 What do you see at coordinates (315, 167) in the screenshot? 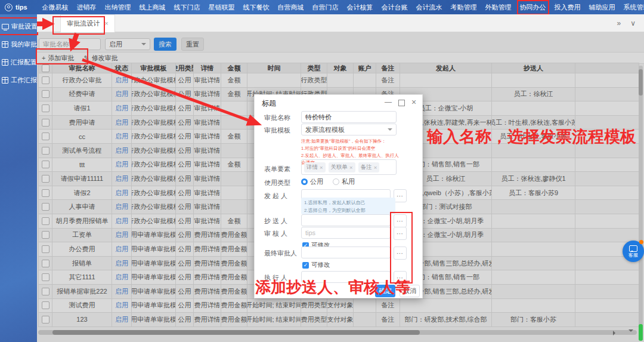
I see `form-tag: 详情` at bounding box center [315, 167].